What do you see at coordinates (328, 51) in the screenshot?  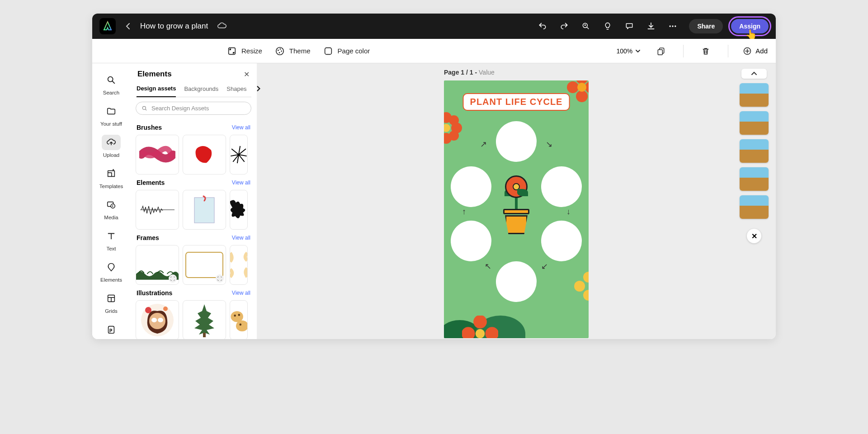 I see `page-color-icon` at bounding box center [328, 51].